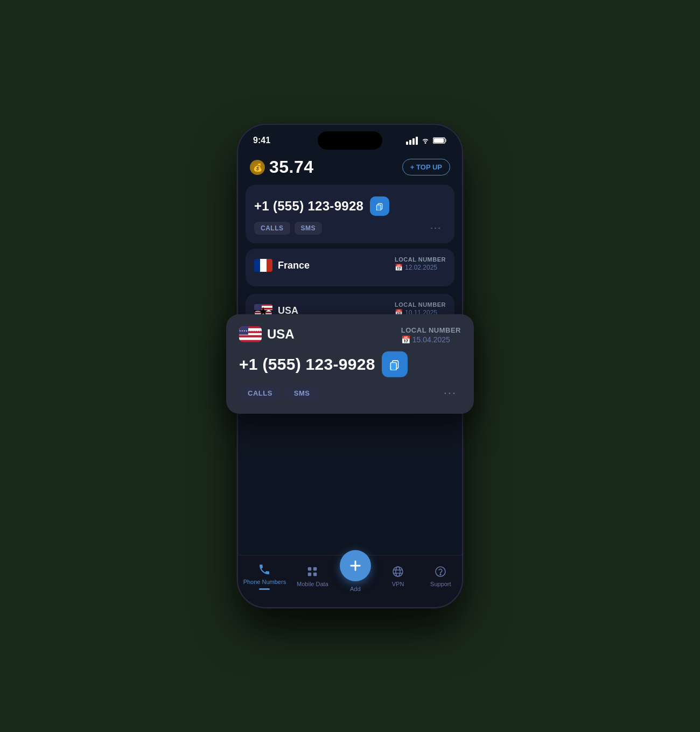  I want to click on wifi-icon, so click(425, 140).